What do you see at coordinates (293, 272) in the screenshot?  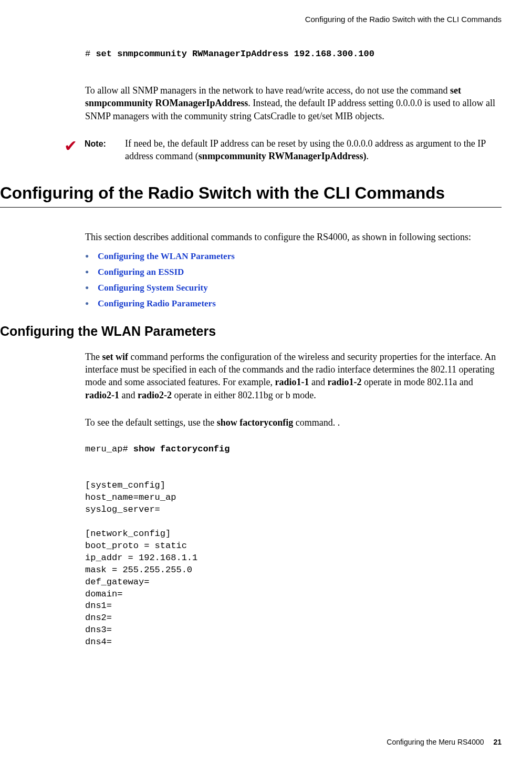 I see `list-item: Configuring an ESSID` at bounding box center [293, 272].